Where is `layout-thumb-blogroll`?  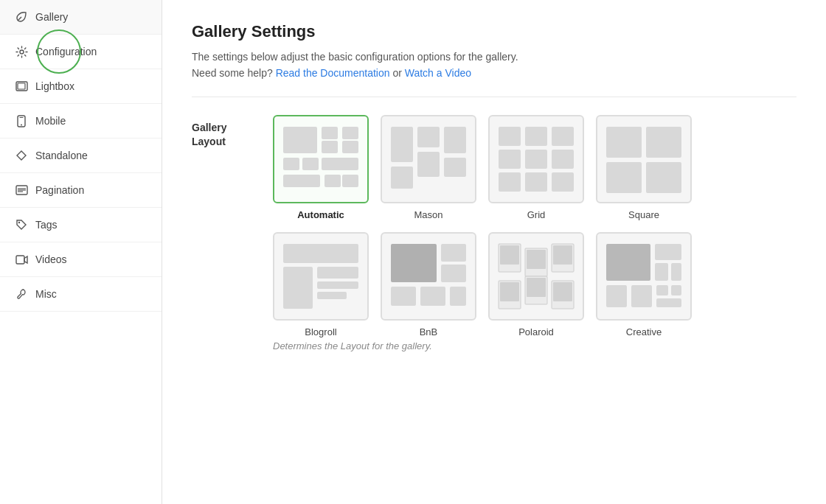 layout-thumb-blogroll is located at coordinates (321, 276).